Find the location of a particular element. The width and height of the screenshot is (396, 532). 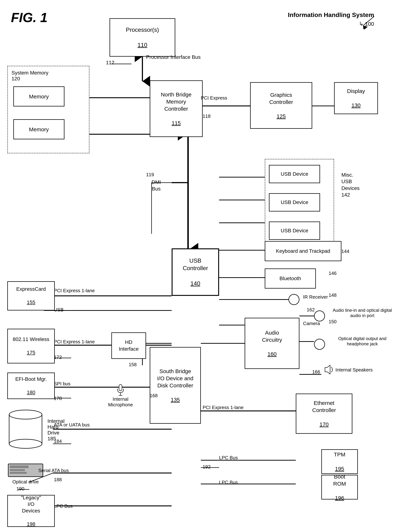

ata-bus-label: ATA or UATA bus is located at coordinates (72, 425).